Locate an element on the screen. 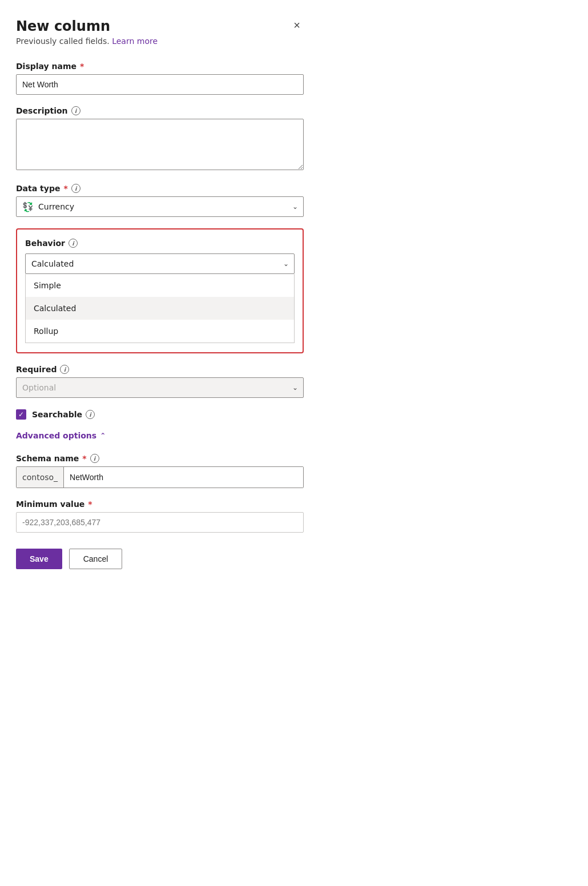 Image resolution: width=588 pixels, height=886 pixels. checkmark-icon: ✓ is located at coordinates (21, 414).